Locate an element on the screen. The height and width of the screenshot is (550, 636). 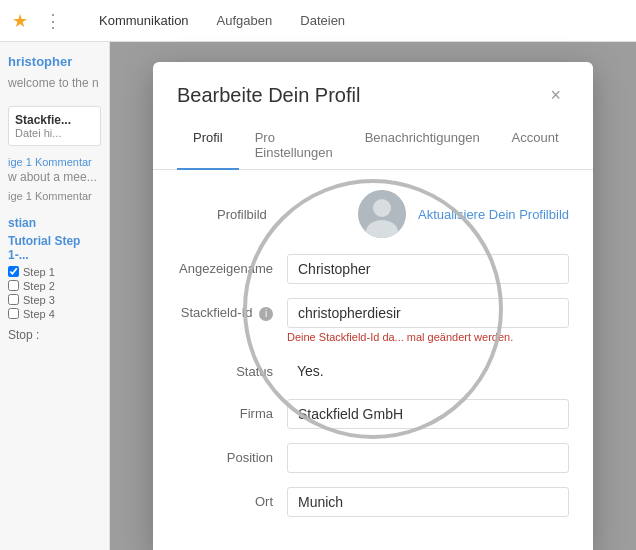
tab-dateien: Dateien is located at coordinates (322, 20).